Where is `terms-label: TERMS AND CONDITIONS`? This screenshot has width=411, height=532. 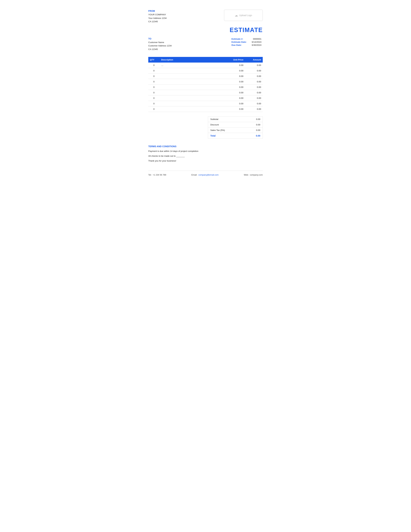 terms-label: TERMS AND CONDITIONS is located at coordinates (206, 146).